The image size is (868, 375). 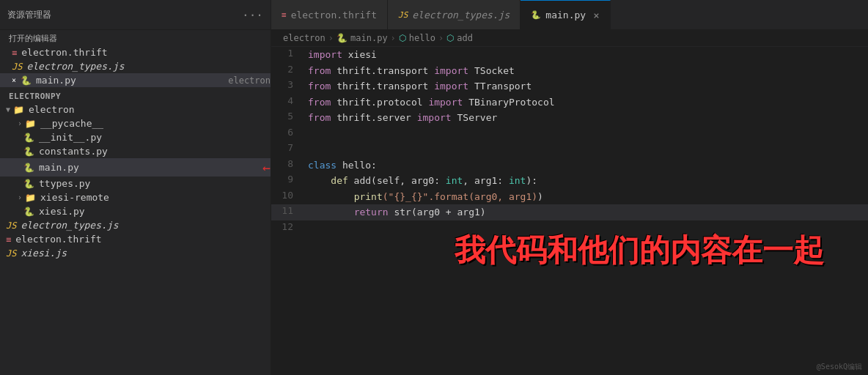 I want to click on py-icon-main: 🐍, so click(x=29, y=168).